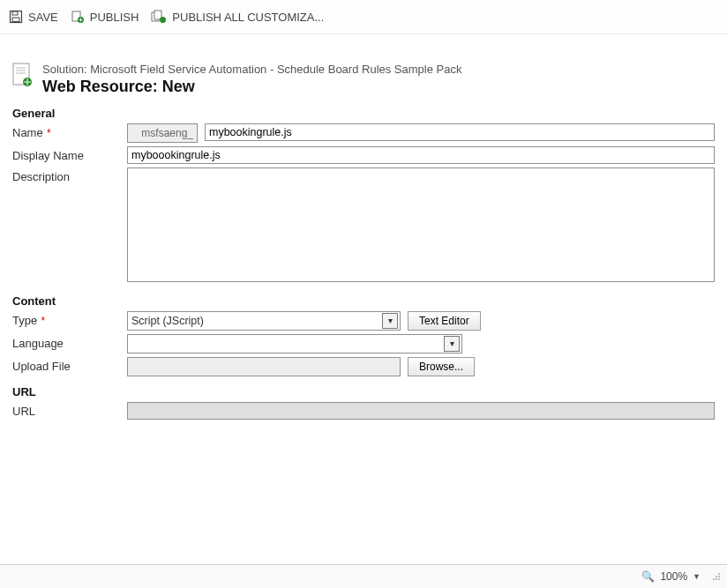  Describe the element at coordinates (364, 155) in the screenshot. I see `row-display-name: Display Name` at that location.